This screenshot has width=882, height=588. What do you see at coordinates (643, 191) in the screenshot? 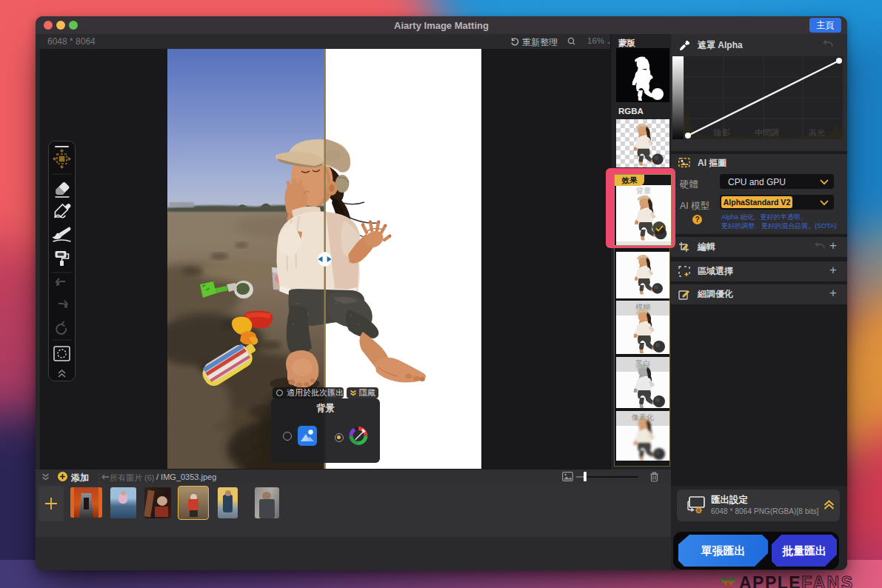
I see `svg-text: 背景` at bounding box center [643, 191].